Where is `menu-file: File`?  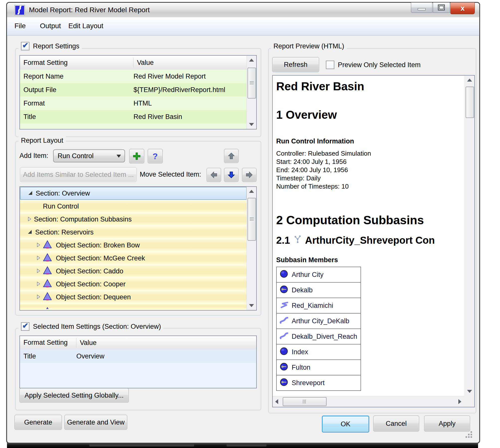 menu-file: File is located at coordinates (20, 26).